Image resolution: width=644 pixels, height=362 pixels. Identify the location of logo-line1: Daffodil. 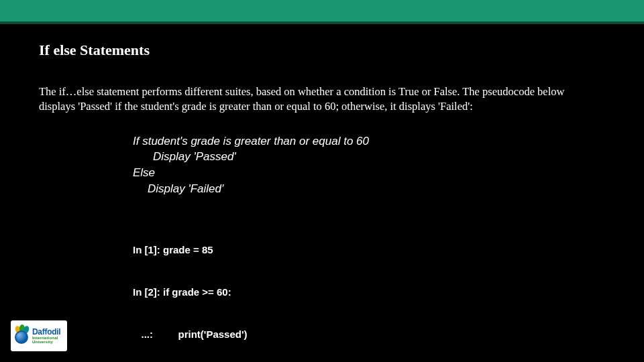
(48, 332).